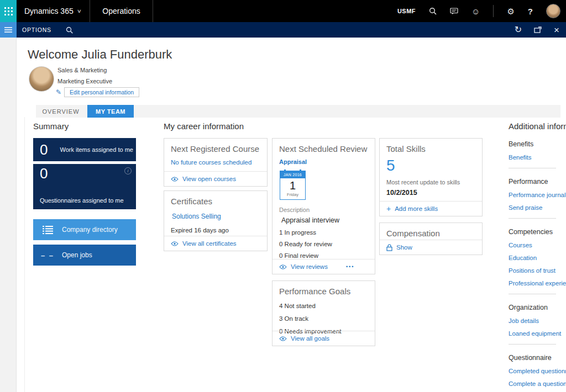  I want to click on open-in-new-window-icon, so click(538, 30).